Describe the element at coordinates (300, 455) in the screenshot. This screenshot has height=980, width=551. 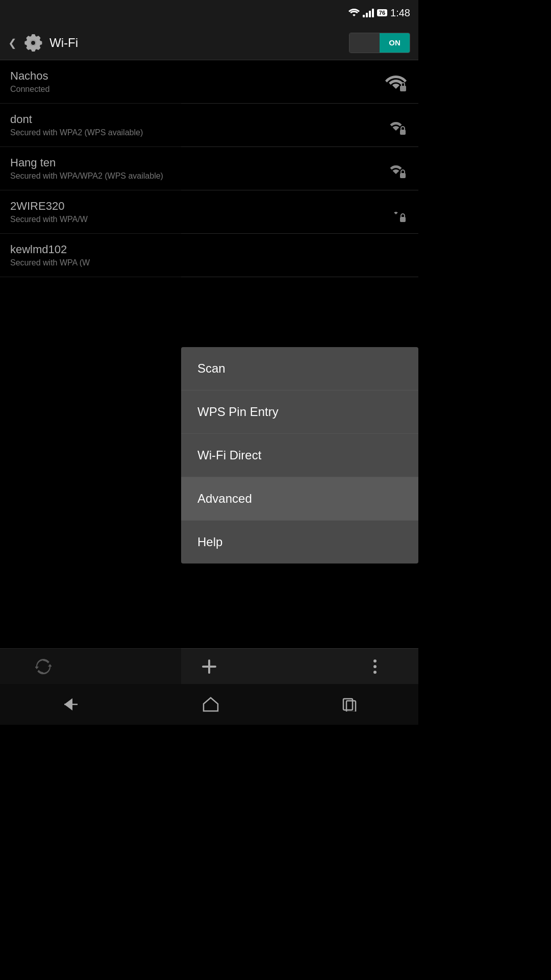
I see `menu-item-wifi-direct: Wi-Fi Direct` at that location.